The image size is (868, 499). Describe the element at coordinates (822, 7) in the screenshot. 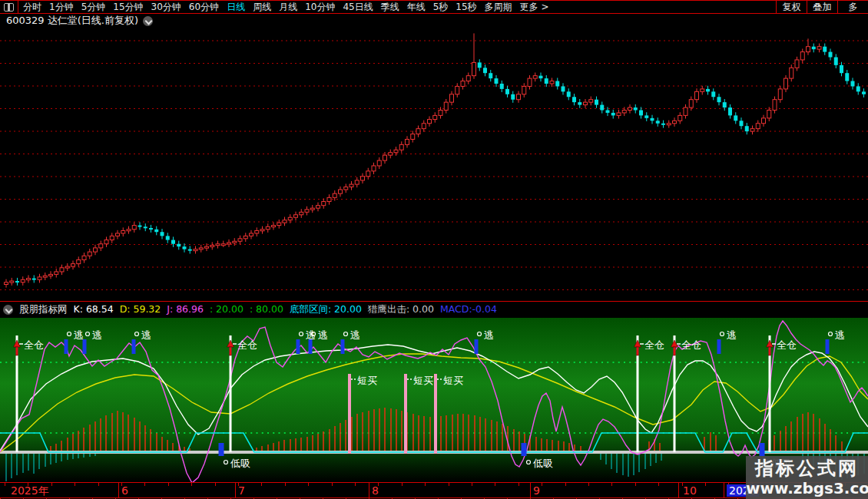

I see `toolbar-button-叠加: 叠加` at that location.